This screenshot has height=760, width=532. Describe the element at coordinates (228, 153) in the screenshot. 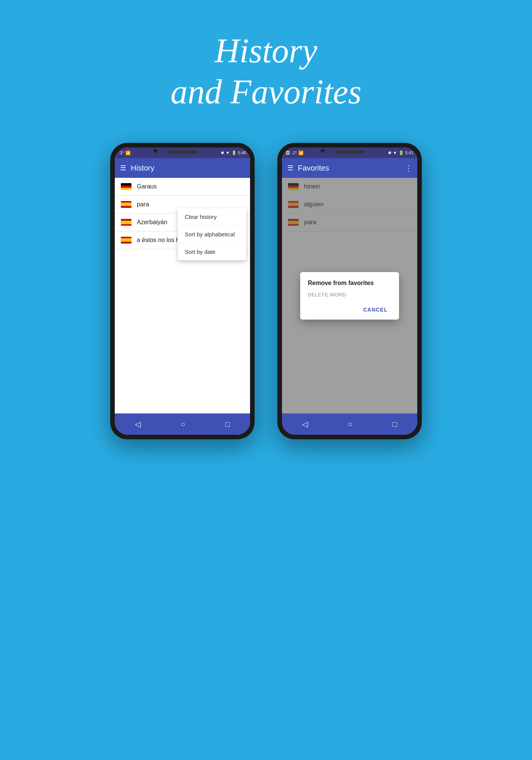

I see `phone1-wifi-icon: ▼` at that location.